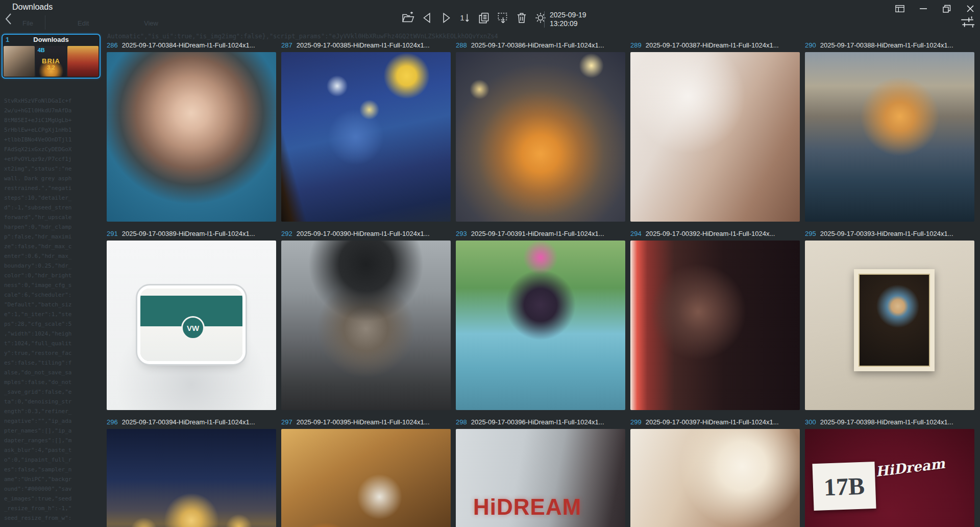 The width and height of the screenshot is (980, 527). What do you see at coordinates (53, 412) in the screenshot?
I see `ghost-text-line: ength":0.3,"refiner_` at bounding box center [53, 412].